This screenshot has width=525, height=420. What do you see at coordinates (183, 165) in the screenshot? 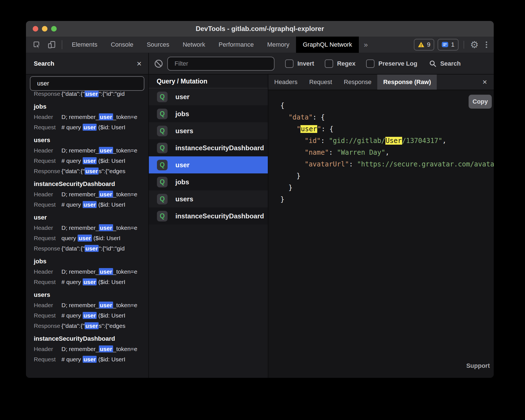
I see `query-item-label: user` at bounding box center [183, 165].